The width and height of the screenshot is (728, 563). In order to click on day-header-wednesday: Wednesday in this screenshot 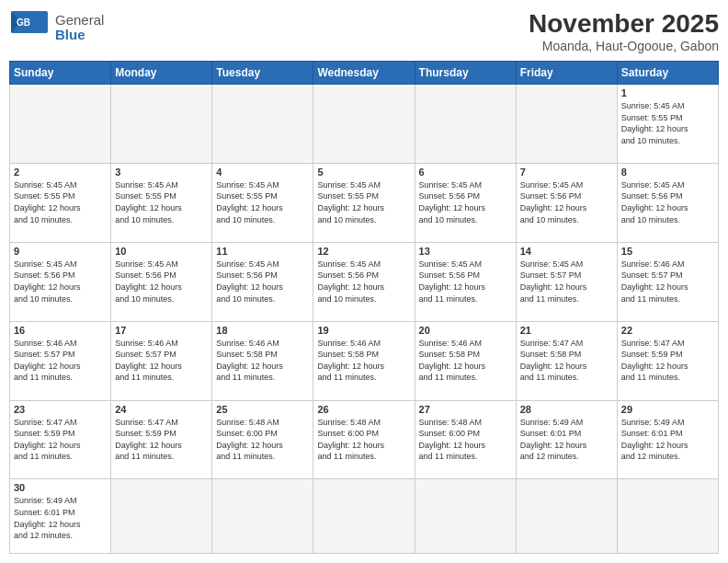, I will do `click(364, 74)`.